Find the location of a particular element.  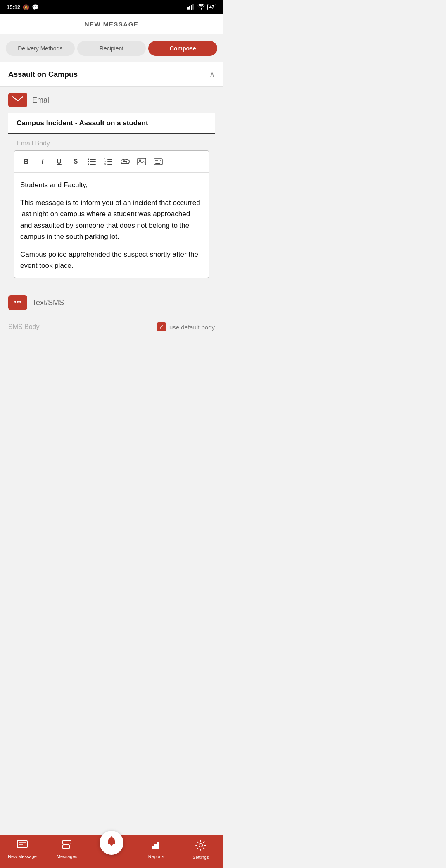

email-editor: B I U S is located at coordinates (112, 214).